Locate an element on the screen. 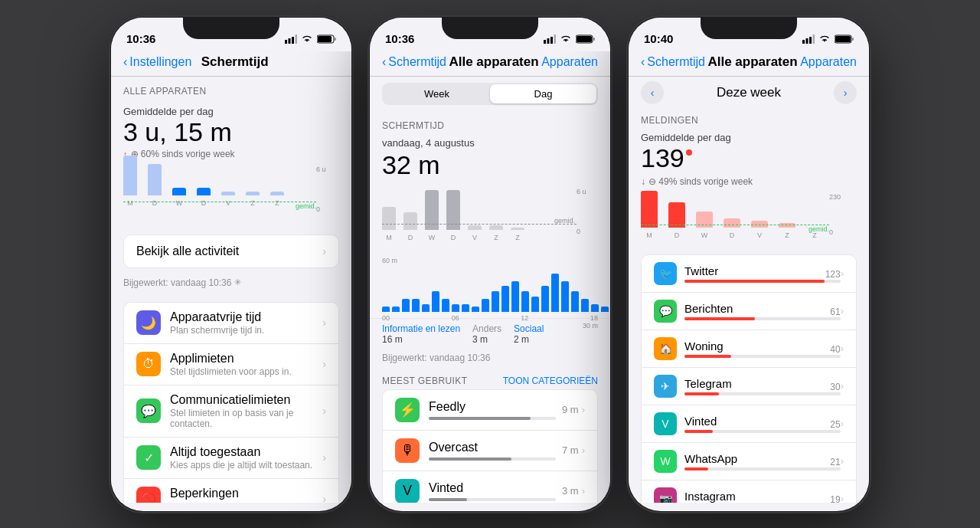  week-next-btn: › is located at coordinates (845, 93).